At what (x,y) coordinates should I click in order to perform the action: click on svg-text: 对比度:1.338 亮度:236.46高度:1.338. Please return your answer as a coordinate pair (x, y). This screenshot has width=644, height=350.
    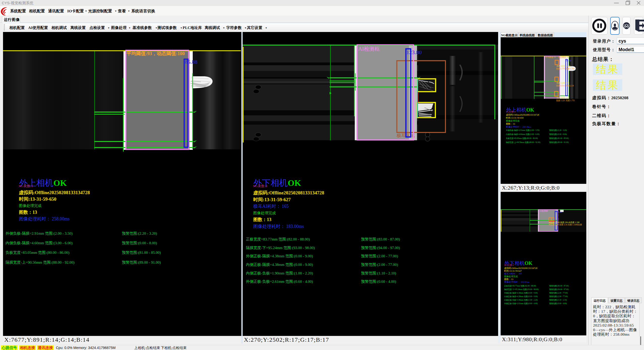
    Looking at the image, I should click on (564, 223).